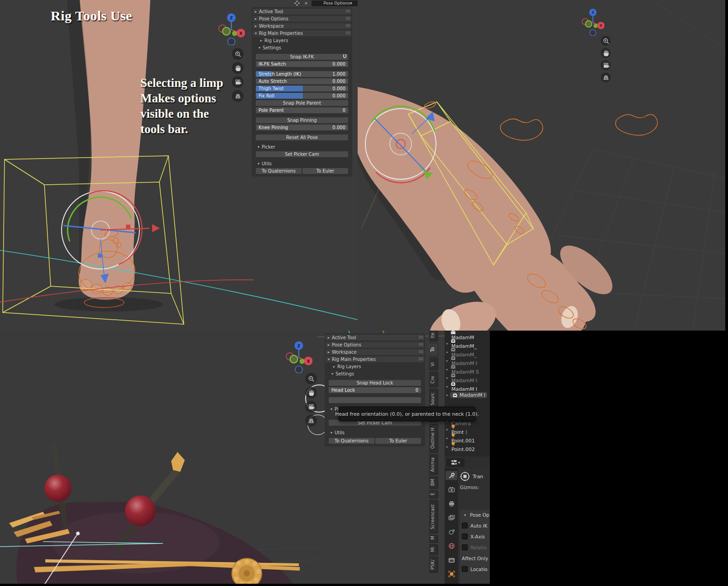 The image size is (728, 586). What do you see at coordinates (179, 285) in the screenshot?
I see `spline-control-teal` at bounding box center [179, 285].